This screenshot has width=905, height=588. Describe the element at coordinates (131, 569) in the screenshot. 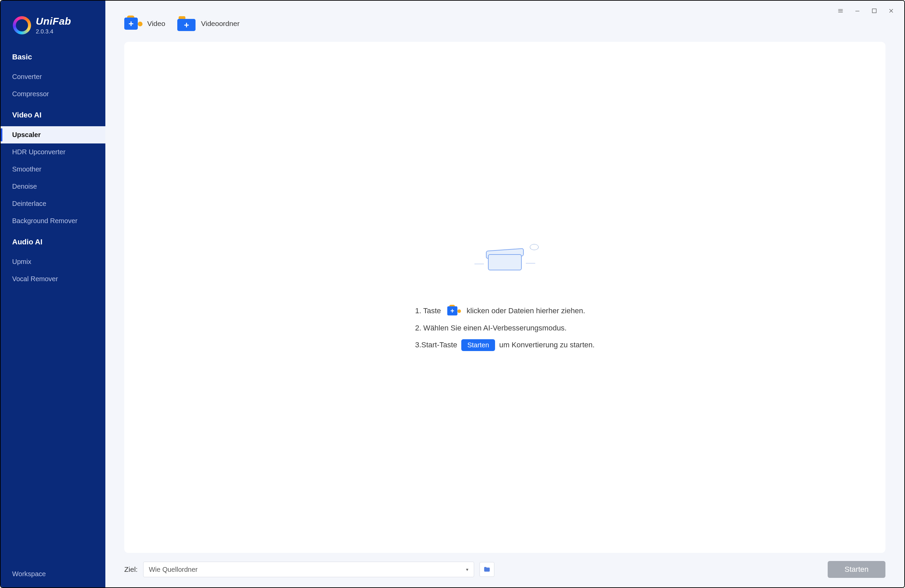

I see `destination-label: Ziel:` at that location.